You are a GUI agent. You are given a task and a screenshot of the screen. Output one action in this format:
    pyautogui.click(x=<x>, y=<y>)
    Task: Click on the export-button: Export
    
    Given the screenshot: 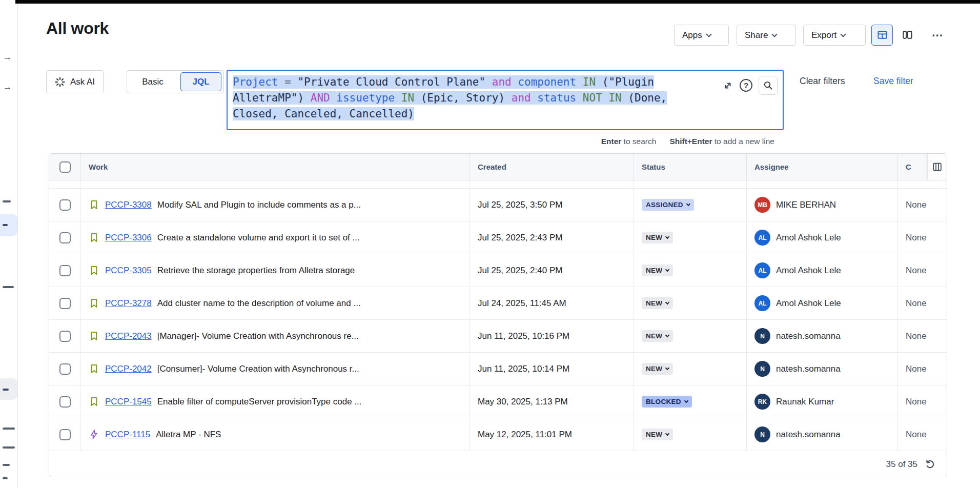 What is the action you would take?
    pyautogui.click(x=834, y=35)
    